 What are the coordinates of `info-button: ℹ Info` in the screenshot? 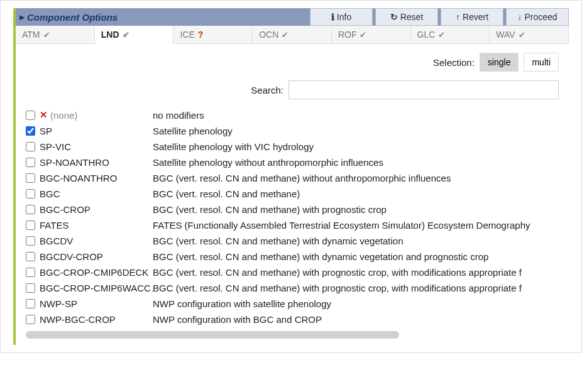 It's located at (341, 17).